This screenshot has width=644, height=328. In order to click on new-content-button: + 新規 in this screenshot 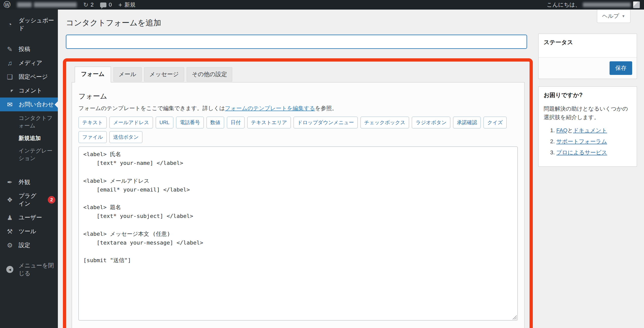, I will do `click(127, 5)`.